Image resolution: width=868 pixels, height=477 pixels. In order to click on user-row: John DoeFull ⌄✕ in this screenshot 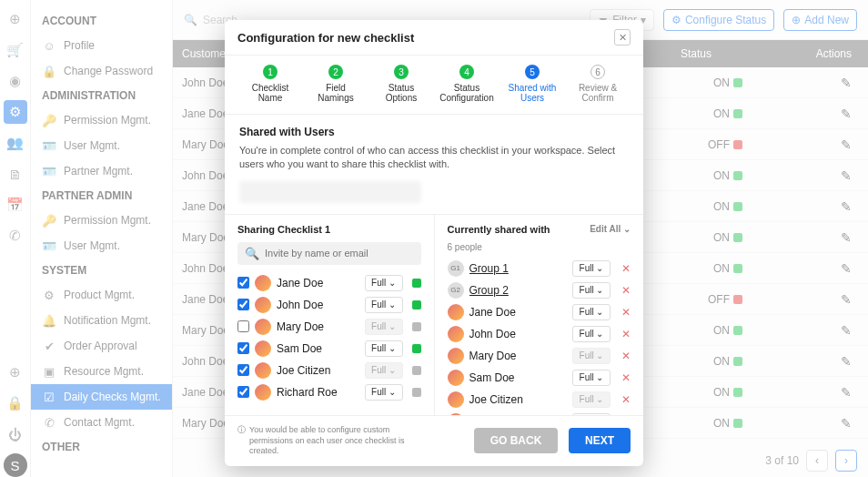, I will do `click(540, 334)`.